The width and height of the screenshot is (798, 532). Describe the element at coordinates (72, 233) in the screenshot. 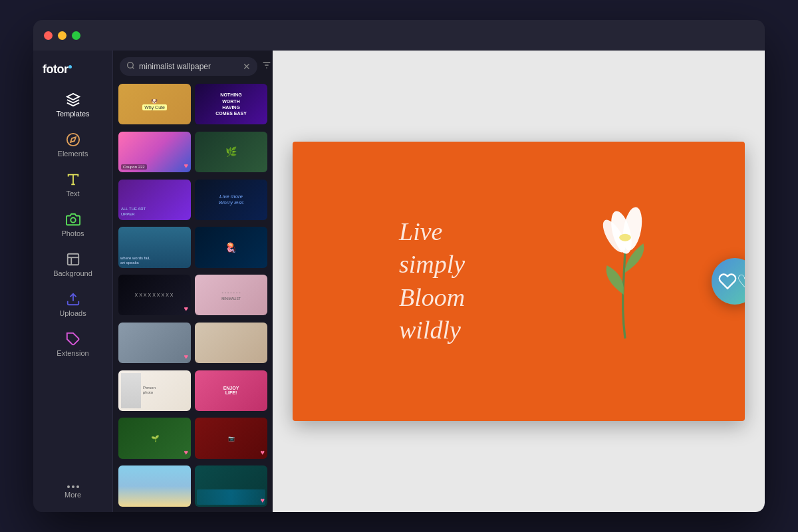

I see `sidebar-label-photos: Photos` at that location.